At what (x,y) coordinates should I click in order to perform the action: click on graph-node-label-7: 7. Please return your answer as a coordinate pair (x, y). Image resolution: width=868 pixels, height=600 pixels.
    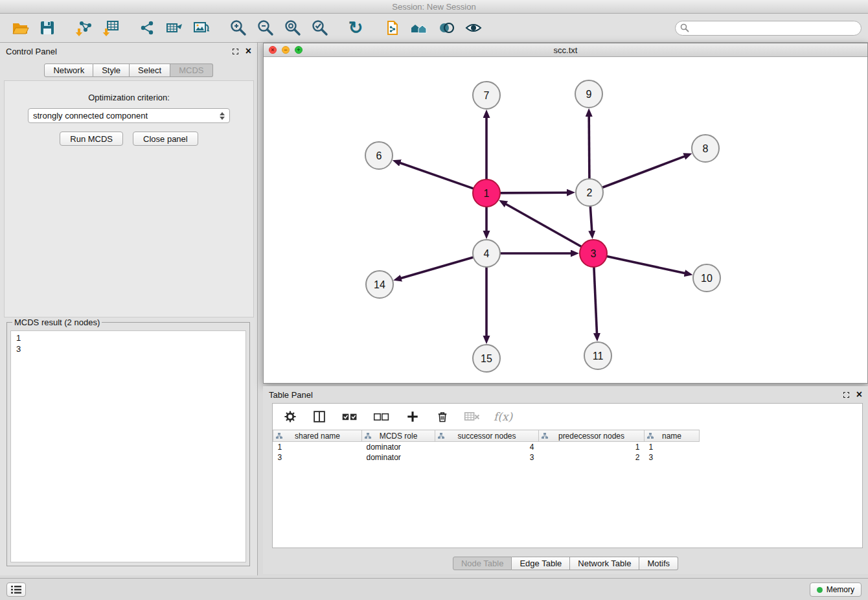
    Looking at the image, I should click on (487, 96).